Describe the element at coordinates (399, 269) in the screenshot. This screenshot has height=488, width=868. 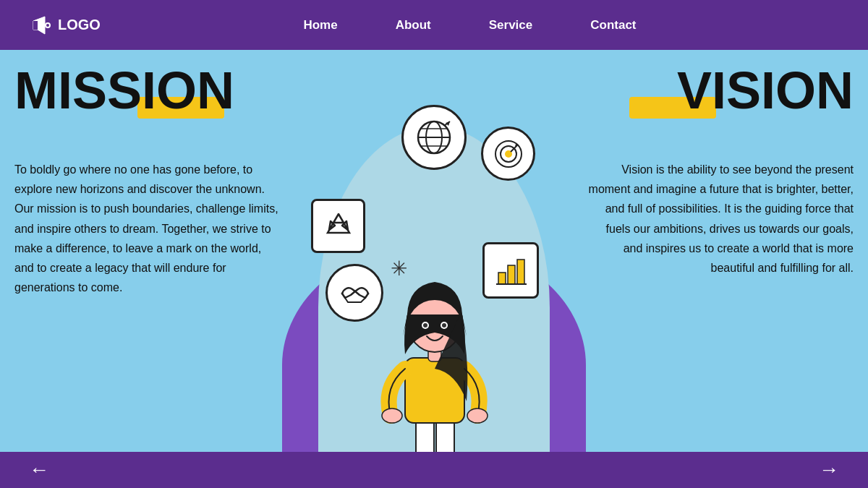
I see `asterisk-decoration: ✳` at that location.